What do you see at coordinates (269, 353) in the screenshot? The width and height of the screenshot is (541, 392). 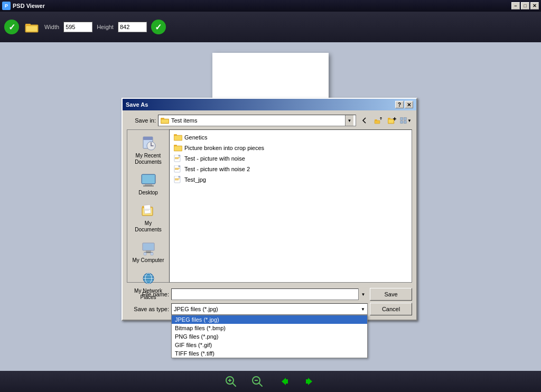 I see `type-option-tiff: TIFF files (*.tiff)` at bounding box center [269, 353].